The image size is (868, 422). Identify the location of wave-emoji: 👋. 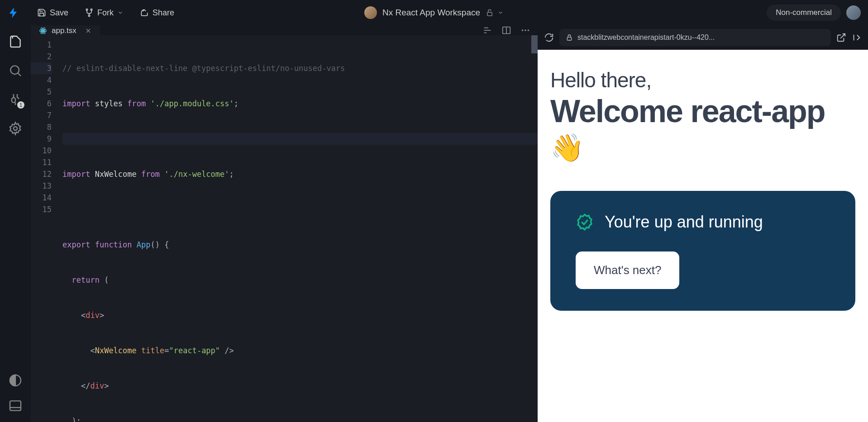
(567, 147).